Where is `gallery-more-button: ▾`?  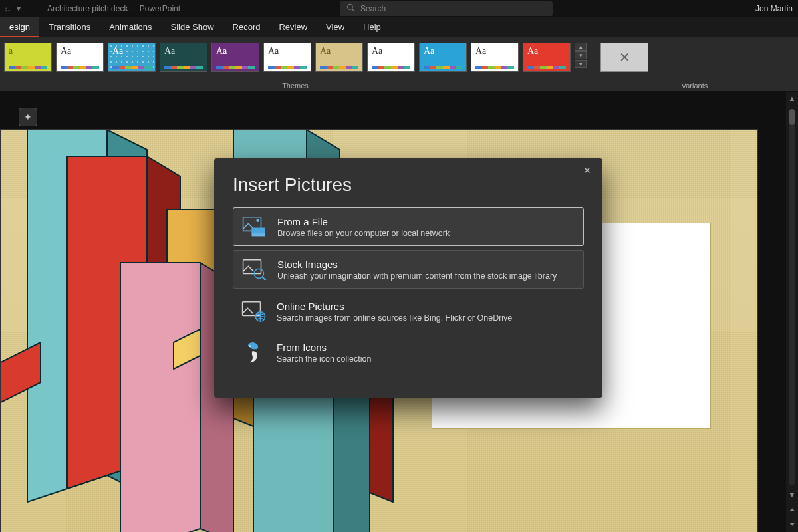 gallery-more-button: ▾ is located at coordinates (581, 64).